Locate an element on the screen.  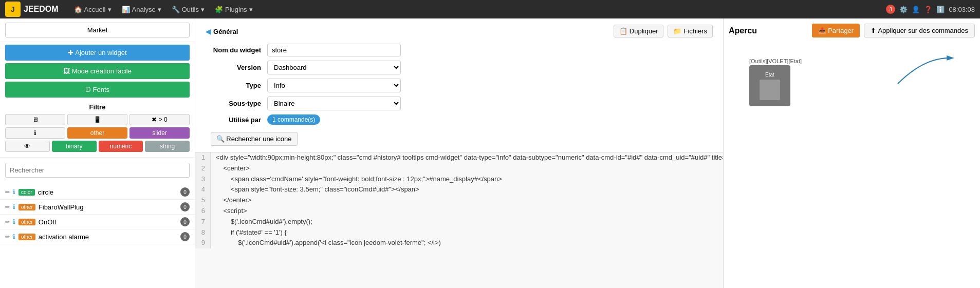
settings-icon: ⚙️ is located at coordinates (903, 9).